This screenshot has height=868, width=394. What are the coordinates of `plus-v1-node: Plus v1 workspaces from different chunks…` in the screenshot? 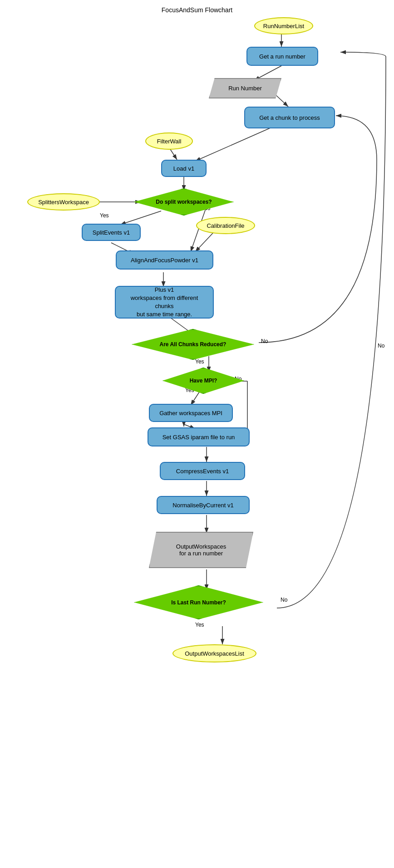 It's located at (164, 302).